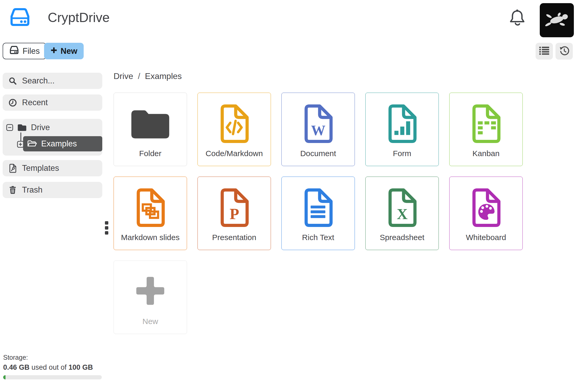 This screenshot has width=577, height=392. I want to click on card-label: Kanban, so click(486, 153).